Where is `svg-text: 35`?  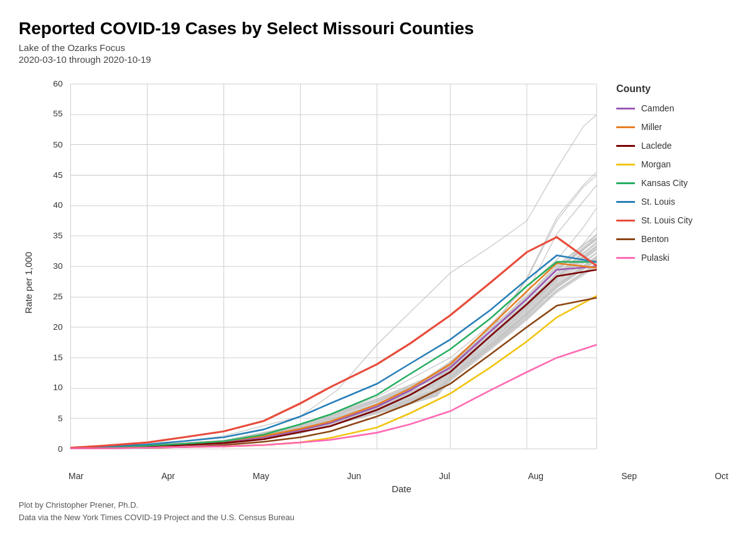 svg-text: 35 is located at coordinates (58, 235).